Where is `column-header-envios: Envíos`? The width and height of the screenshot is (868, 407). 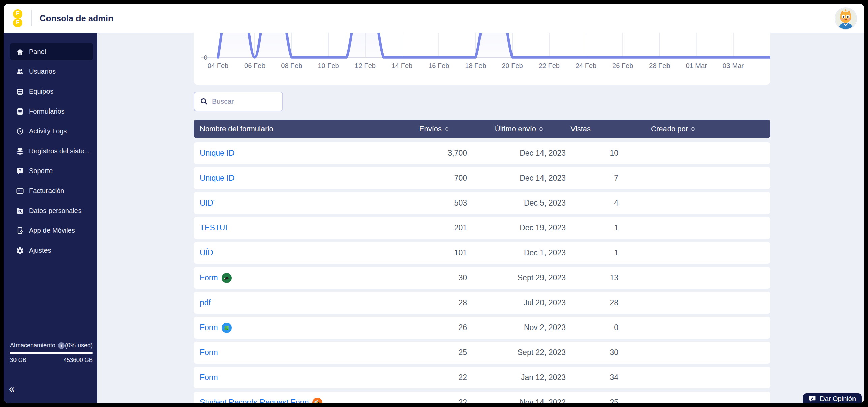
column-header-envios: Envíos is located at coordinates (427, 129).